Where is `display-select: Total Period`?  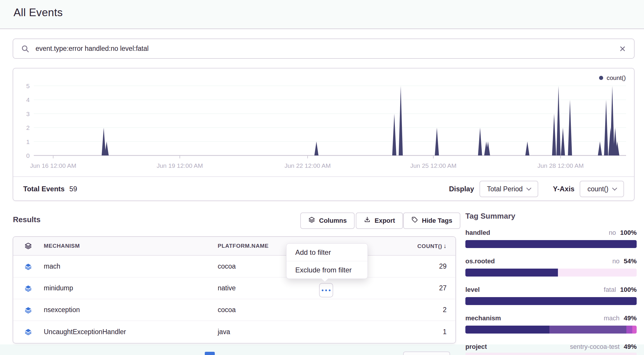 display-select: Total Period is located at coordinates (509, 189).